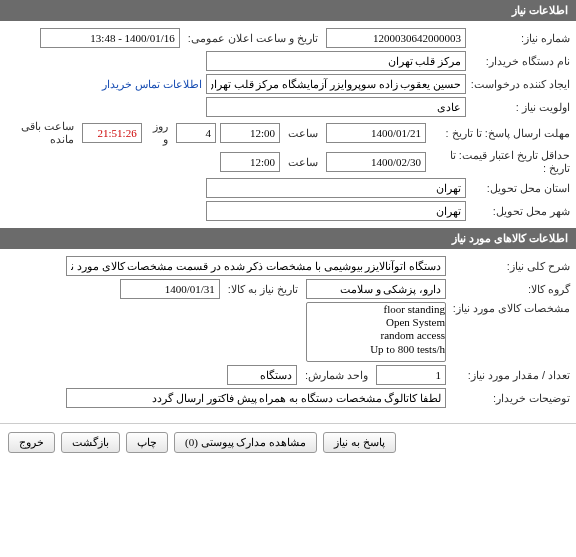 The height and width of the screenshot is (557, 576). What do you see at coordinates (510, 398) in the screenshot?
I see `notes-label: توضیحات خریدار:` at bounding box center [510, 398].